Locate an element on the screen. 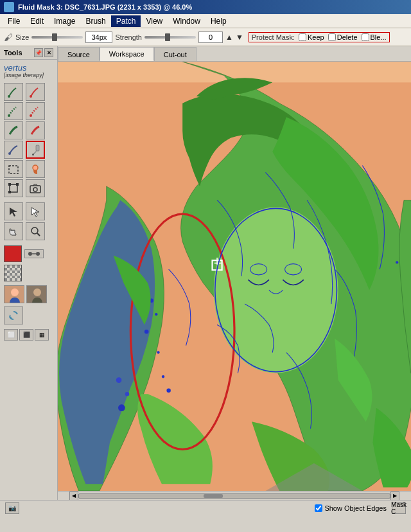  delete-label: Delete is located at coordinates (347, 37).